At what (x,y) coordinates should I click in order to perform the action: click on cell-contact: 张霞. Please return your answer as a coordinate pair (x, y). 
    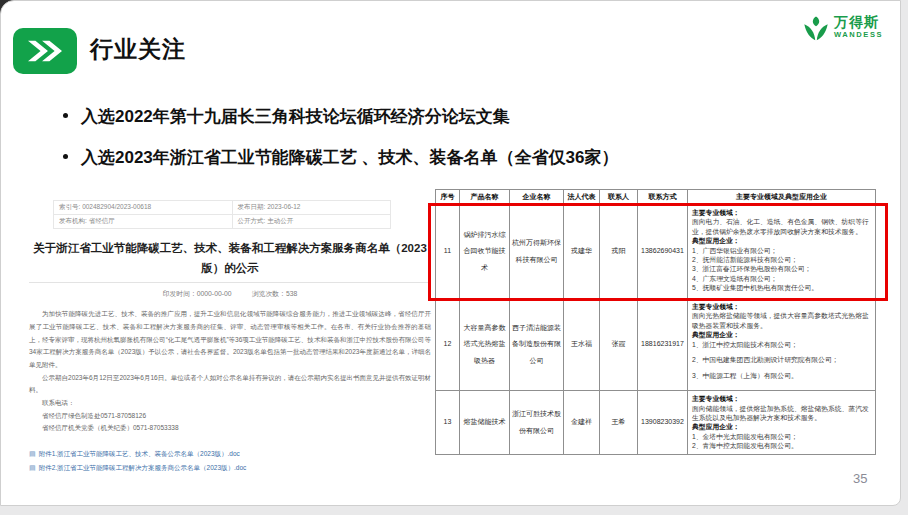
    Looking at the image, I should click on (619, 345).